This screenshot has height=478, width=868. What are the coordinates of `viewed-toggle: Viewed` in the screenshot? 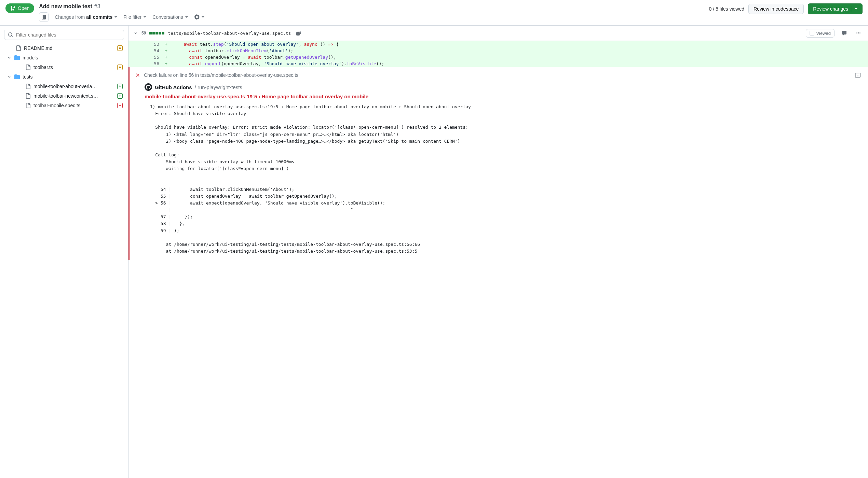 It's located at (820, 33).